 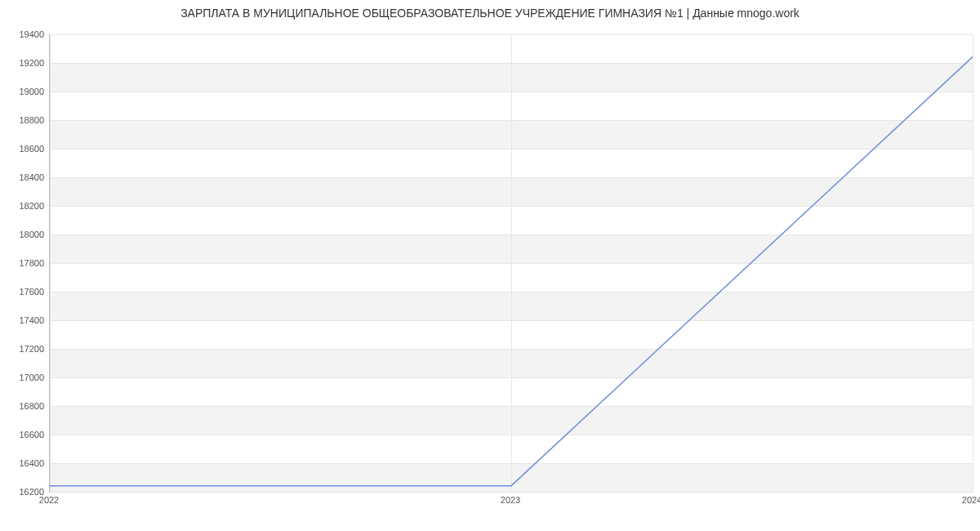 I want to click on y-tick-label: 18600, so click(x=24, y=149).